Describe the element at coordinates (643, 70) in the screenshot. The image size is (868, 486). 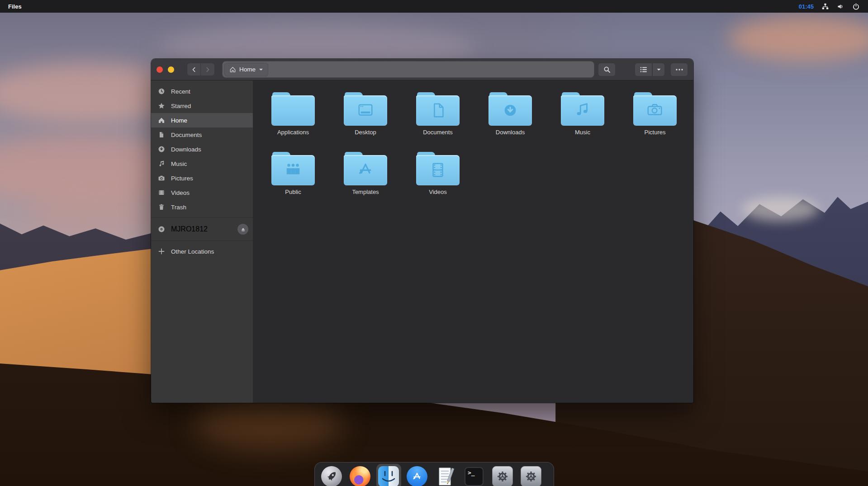
I see `list-view-button` at that location.